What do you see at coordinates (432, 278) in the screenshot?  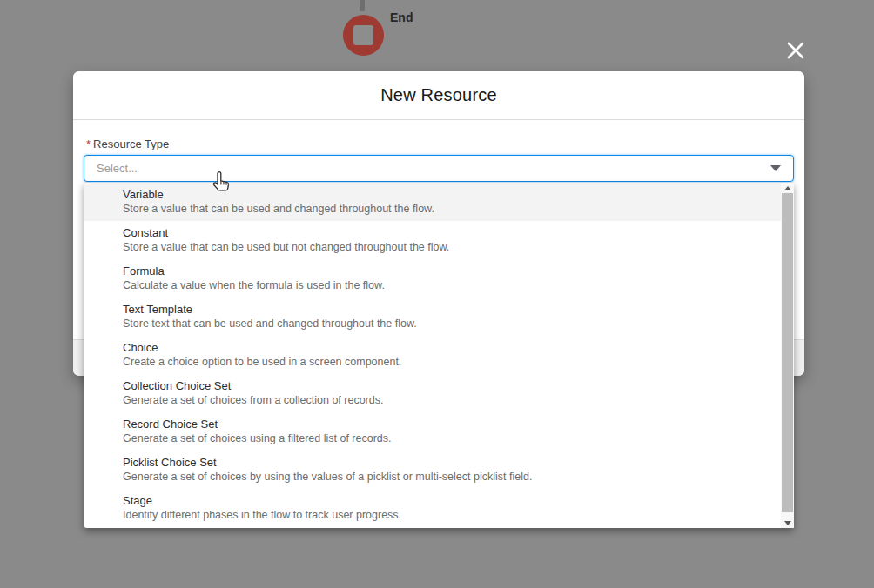 I see `dropdown-item-formula: Formula Calculate a value when the formu…` at bounding box center [432, 278].